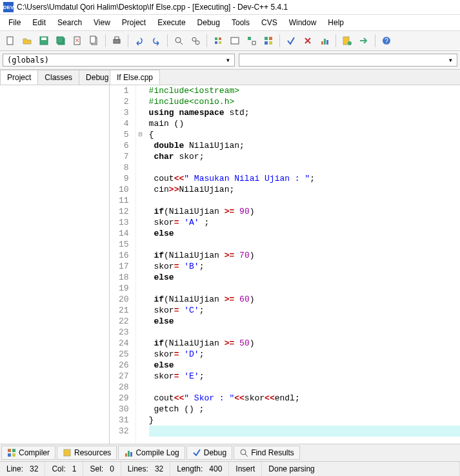  I want to click on status-mode: Insert, so click(245, 469).